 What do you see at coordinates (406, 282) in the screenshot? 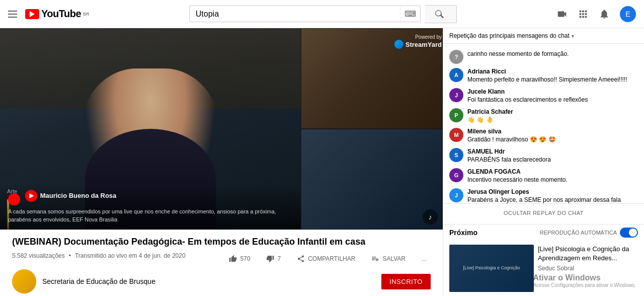
I see `subscribe-button: INSCRITO` at bounding box center [406, 282].